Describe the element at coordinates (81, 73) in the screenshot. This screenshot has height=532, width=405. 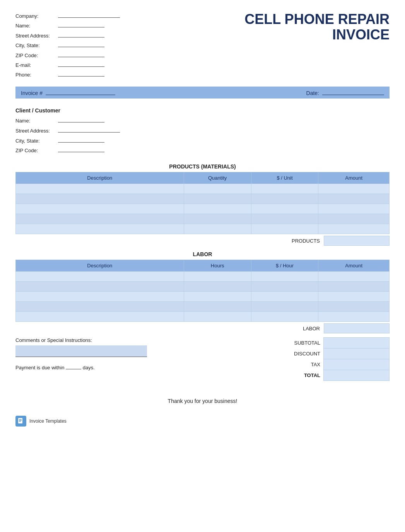
I see `phone-input` at that location.